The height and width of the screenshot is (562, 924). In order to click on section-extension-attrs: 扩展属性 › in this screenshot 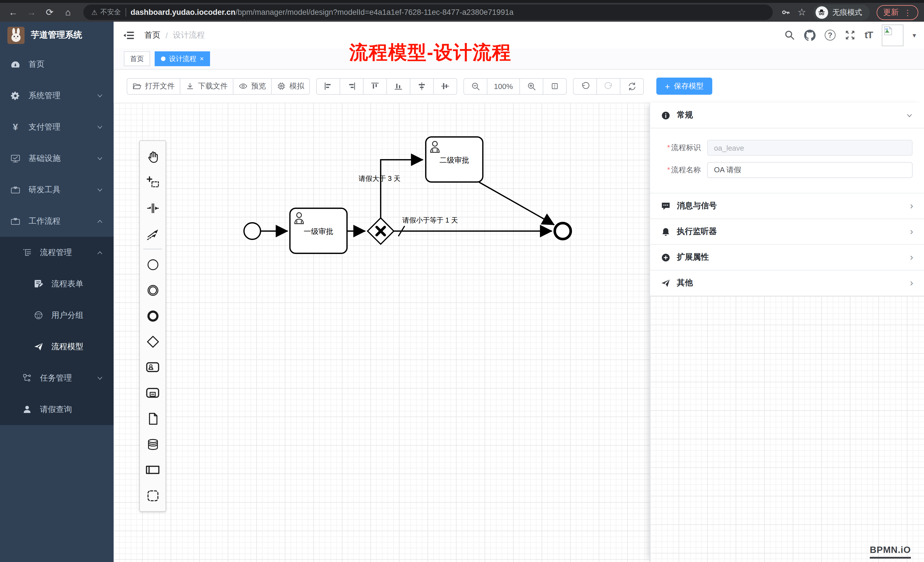, I will do `click(787, 258)`.